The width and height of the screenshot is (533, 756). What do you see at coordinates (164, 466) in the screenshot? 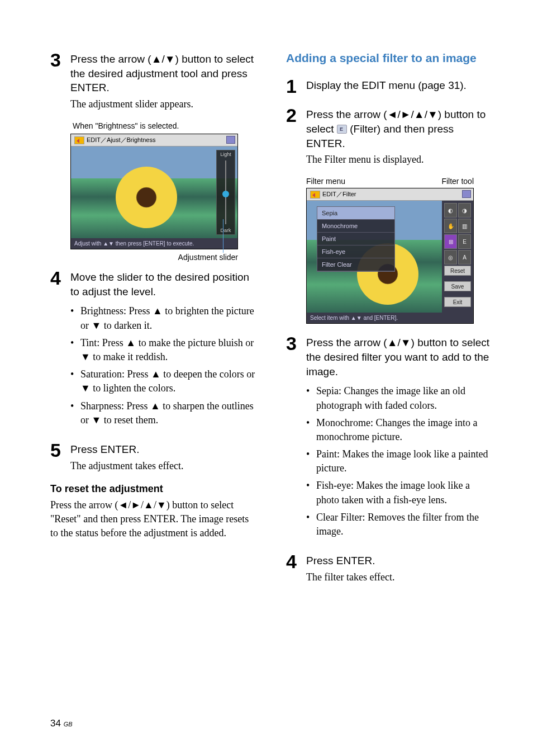
I see `step-result: The adjustment takes effect.` at bounding box center [164, 466].